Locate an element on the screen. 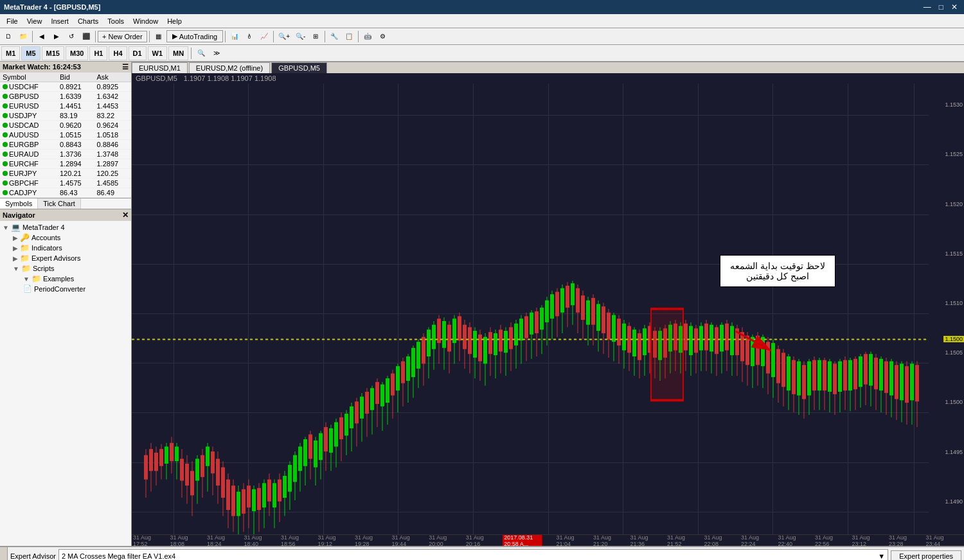 The image size is (964, 560). market-watch-menu-icon: ☰ is located at coordinates (125, 67).